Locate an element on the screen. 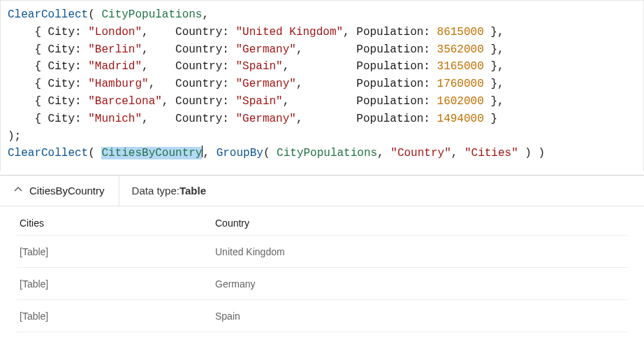  chevron-up-icon is located at coordinates (18, 190).